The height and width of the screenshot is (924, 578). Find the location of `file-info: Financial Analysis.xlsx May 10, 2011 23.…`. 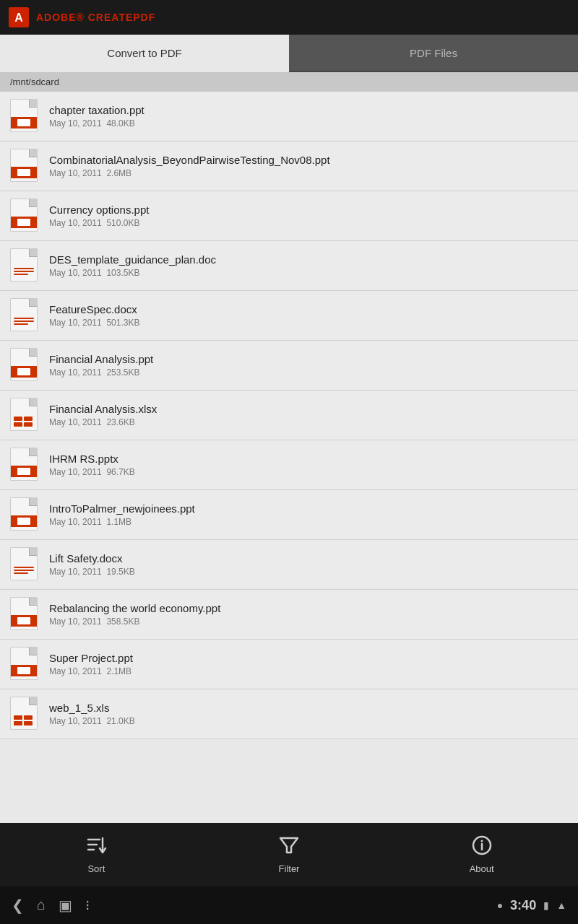

file-info: Financial Analysis.xlsx May 10, 2011 23.… is located at coordinates (309, 415).